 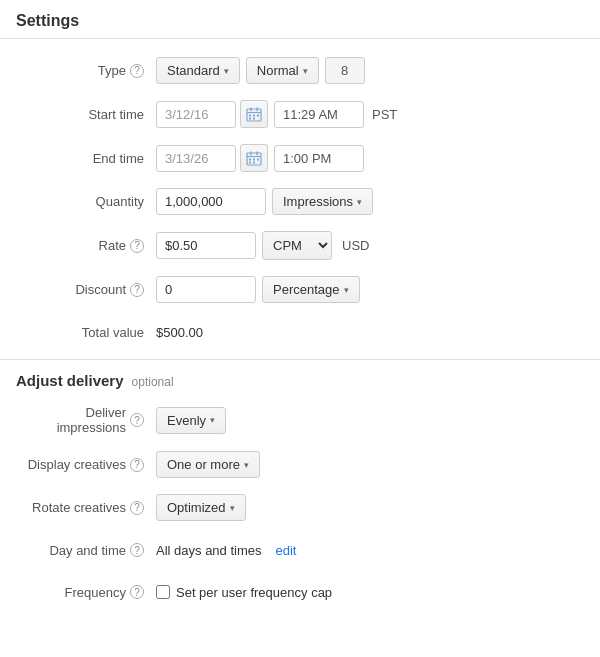 What do you see at coordinates (300, 592) in the screenshot?
I see `frequency-row: Frequency ? Set per user frequency cap` at bounding box center [300, 592].